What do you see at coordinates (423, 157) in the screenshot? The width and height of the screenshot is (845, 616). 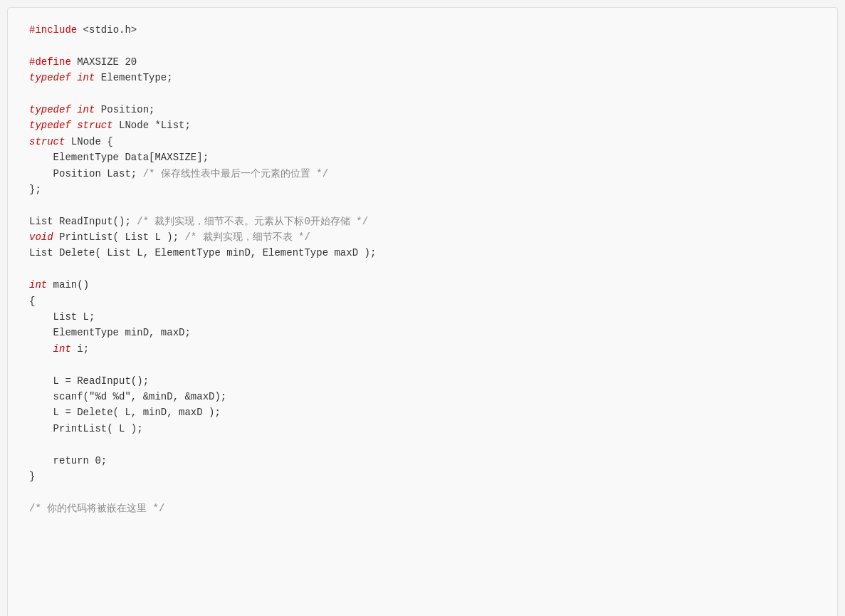 I see `code-line-9: ElementType Data[MAXSIZE];` at bounding box center [423, 157].